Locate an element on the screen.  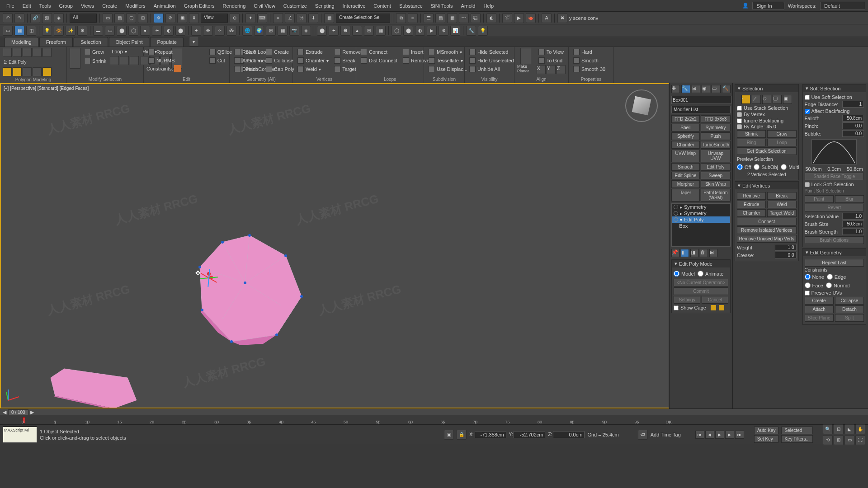
nav-orbit-button: ⟲ is located at coordinates (828, 440).